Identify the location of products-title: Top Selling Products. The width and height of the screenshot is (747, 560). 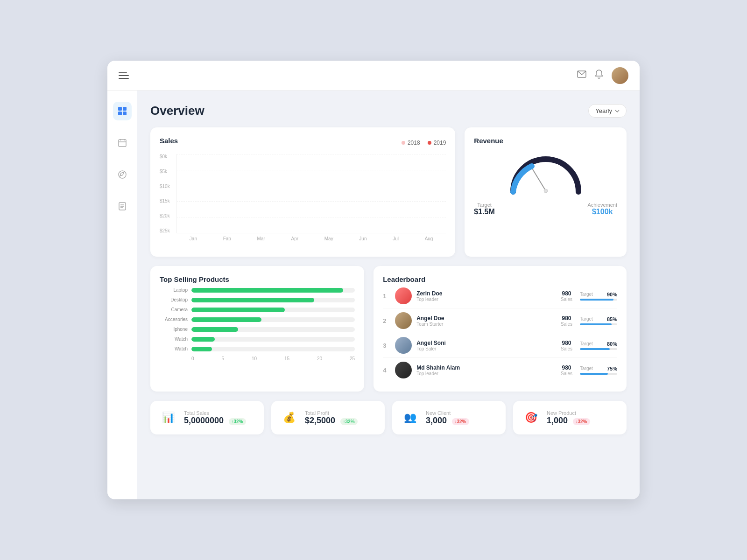
(194, 279).